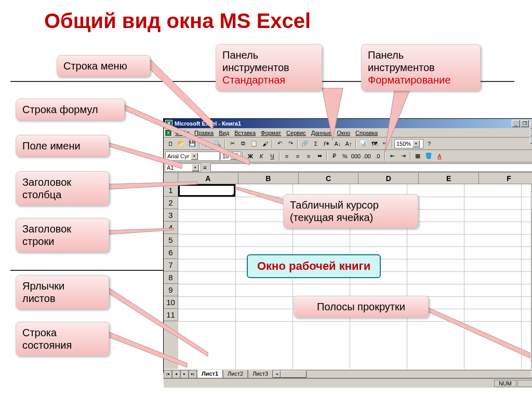 The image size is (532, 398). I want to click on percent-icon: %, so click(345, 156).